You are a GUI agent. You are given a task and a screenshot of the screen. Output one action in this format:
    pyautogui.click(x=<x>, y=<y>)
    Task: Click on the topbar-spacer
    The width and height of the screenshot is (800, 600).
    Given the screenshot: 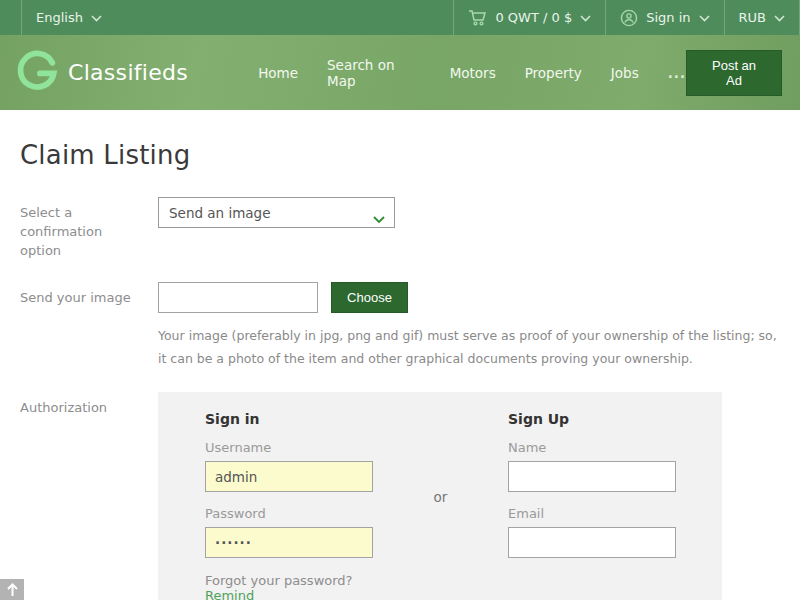 What is the action you would take?
    pyautogui.click(x=284, y=18)
    